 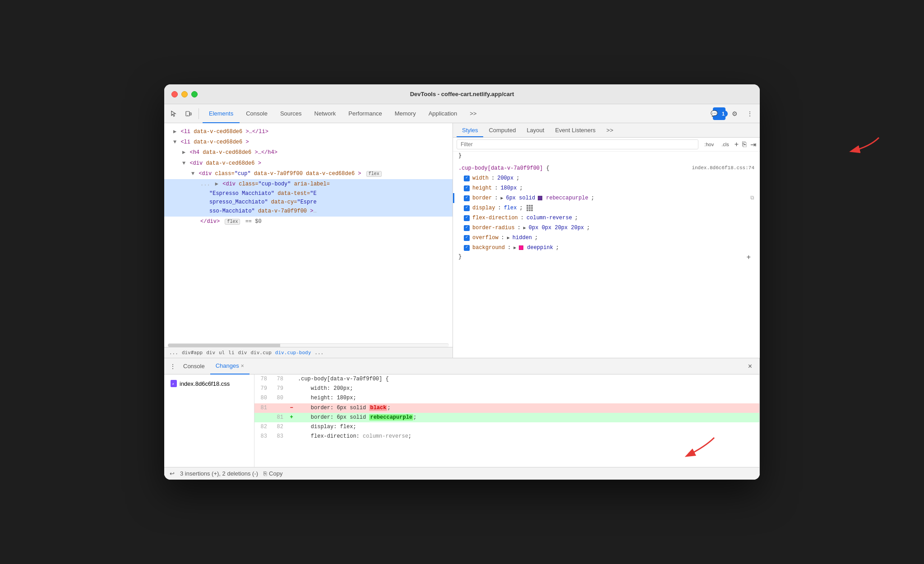 I want to click on minimize-button, so click(x=185, y=94).